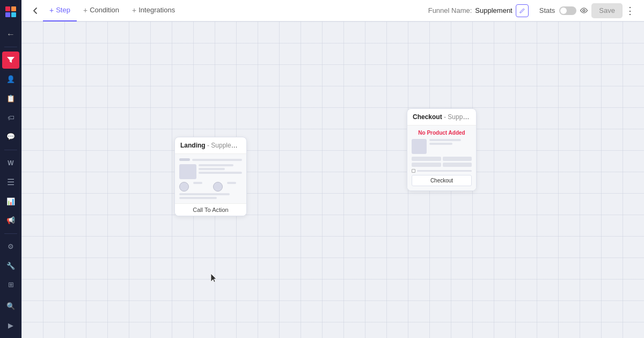 The height and width of the screenshot is (338, 644). What do you see at coordinates (210, 209) in the screenshot?
I see `landing-cta-button: Call To Action` at bounding box center [210, 209].